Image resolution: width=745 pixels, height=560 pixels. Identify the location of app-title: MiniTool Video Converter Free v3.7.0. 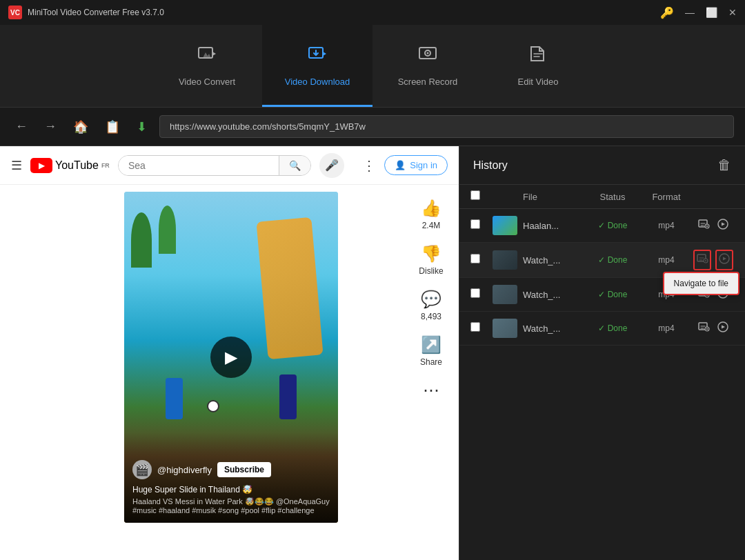
(96, 12).